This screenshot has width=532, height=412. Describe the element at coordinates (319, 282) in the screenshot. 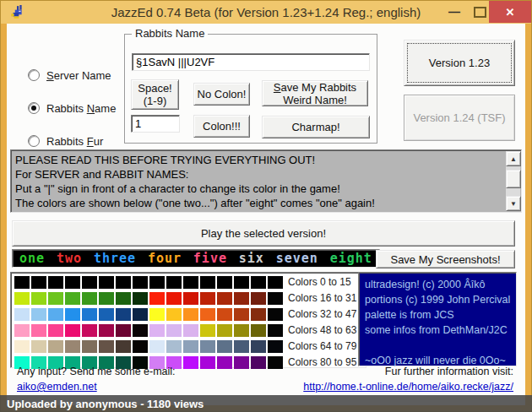

I see `palette-row-label: Colors 0 to 15` at that location.